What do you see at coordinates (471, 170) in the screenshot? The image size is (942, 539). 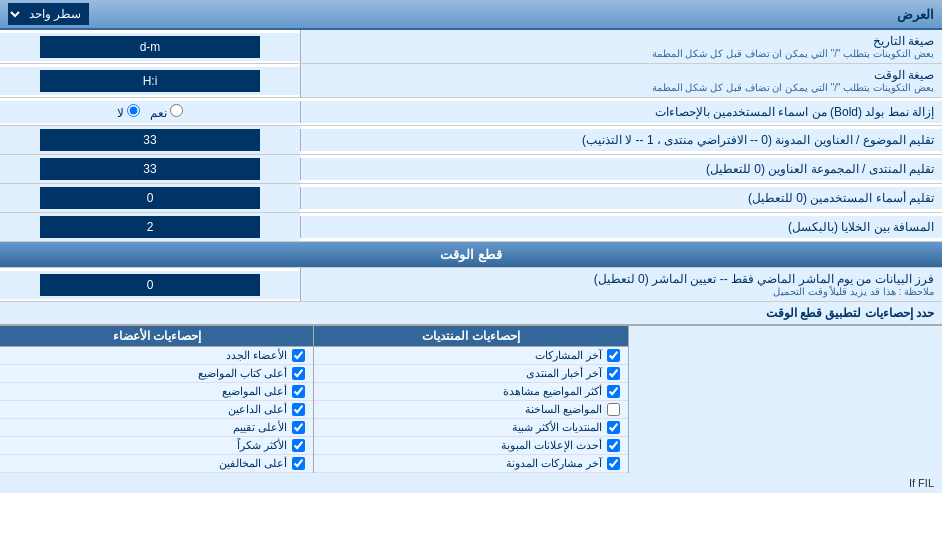 I see `forum-format-row: تقليم المنتدى / المجموعة العناوين (0 للت…` at bounding box center [471, 170].